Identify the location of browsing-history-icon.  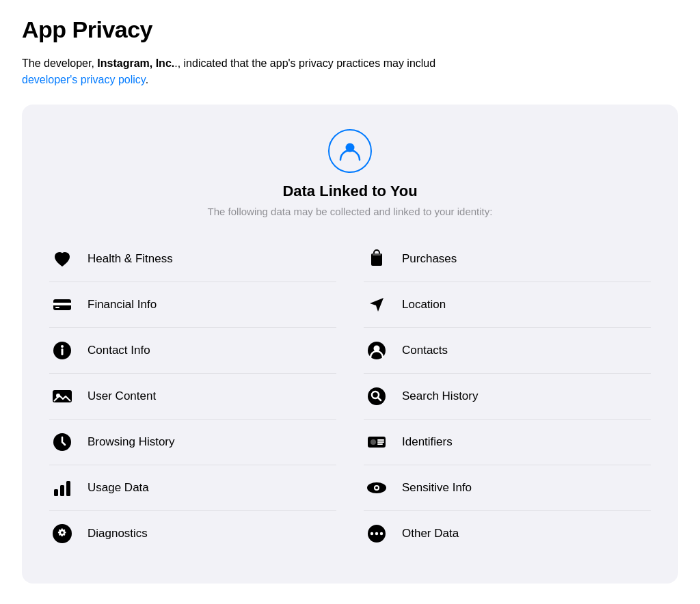
(62, 442).